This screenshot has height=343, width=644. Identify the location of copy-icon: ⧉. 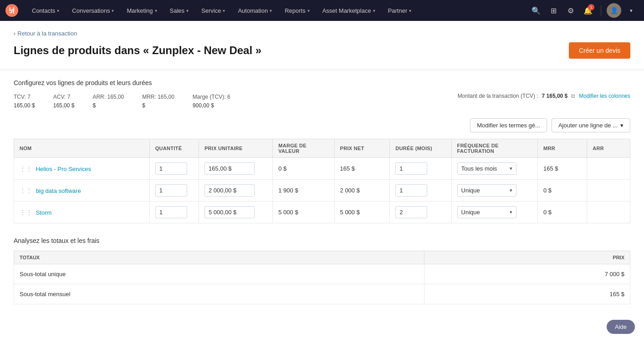
(573, 96).